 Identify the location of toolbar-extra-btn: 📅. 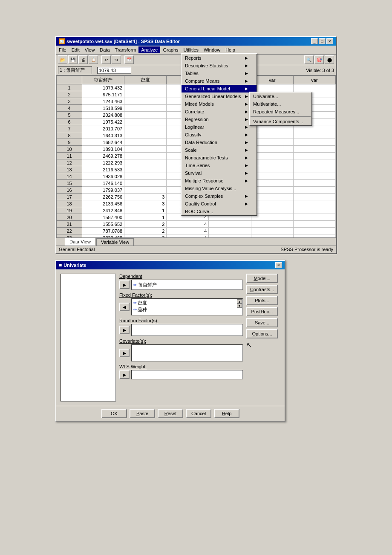
(129, 60).